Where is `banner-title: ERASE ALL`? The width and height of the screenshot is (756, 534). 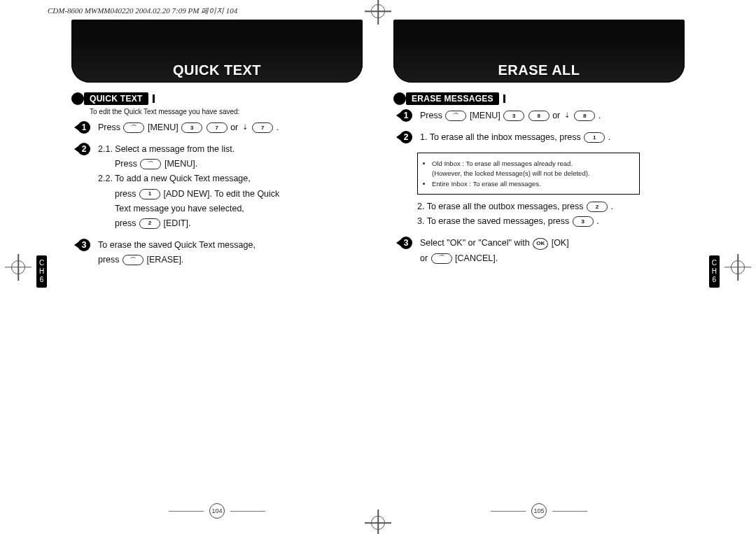 banner-title: ERASE ALL is located at coordinates (539, 70).